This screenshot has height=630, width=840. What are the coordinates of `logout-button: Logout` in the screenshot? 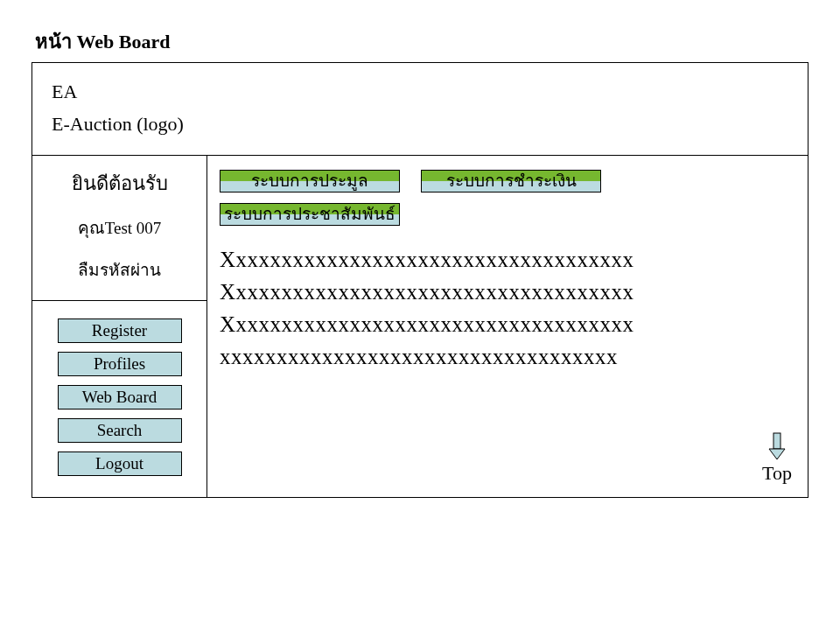 It's located at (120, 464).